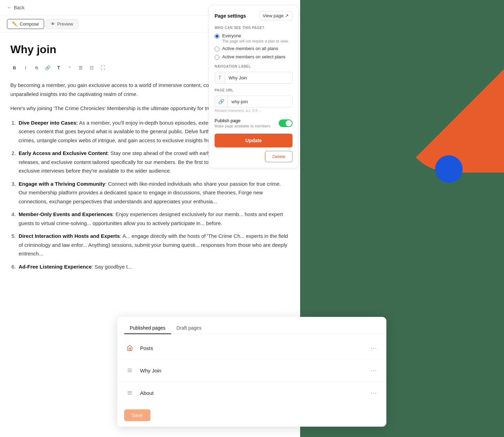 The width and height of the screenshot is (504, 437). I want to click on toggle-check-icon: ✓, so click(289, 123).